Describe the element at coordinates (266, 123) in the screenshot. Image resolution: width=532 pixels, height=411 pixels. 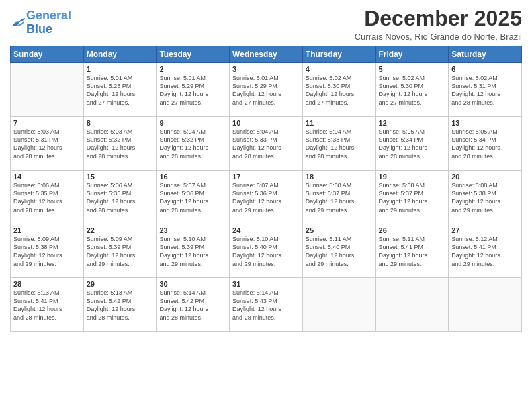
I see `day-number: 10` at that location.